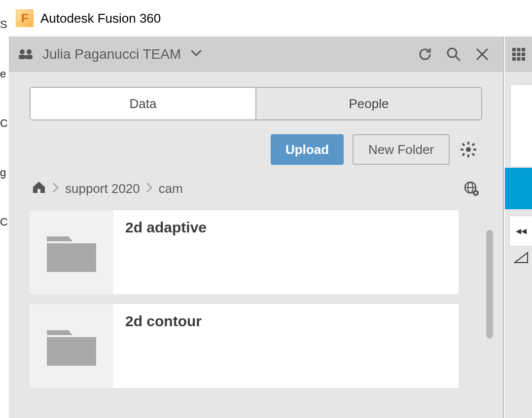  What do you see at coordinates (490, 284) in the screenshot?
I see `scrollbar-thumb` at bounding box center [490, 284].